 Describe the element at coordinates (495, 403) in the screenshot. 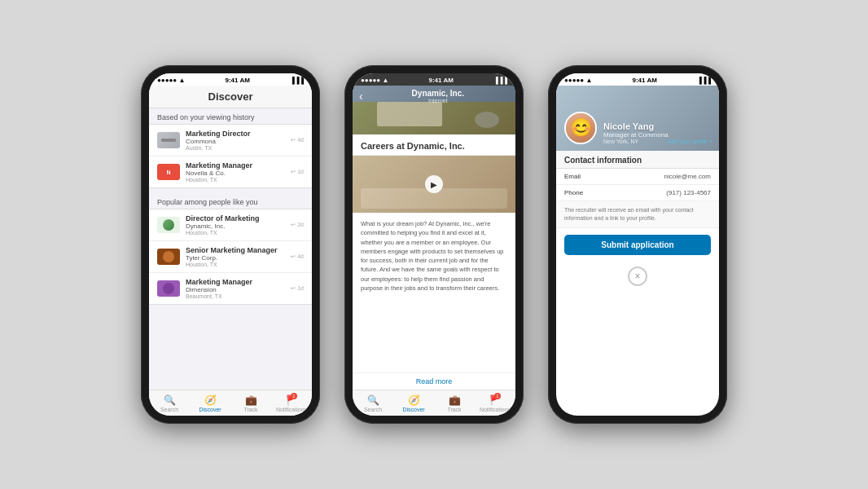

I see `tab-notifications-2: 1 🚩 Notifications` at that location.